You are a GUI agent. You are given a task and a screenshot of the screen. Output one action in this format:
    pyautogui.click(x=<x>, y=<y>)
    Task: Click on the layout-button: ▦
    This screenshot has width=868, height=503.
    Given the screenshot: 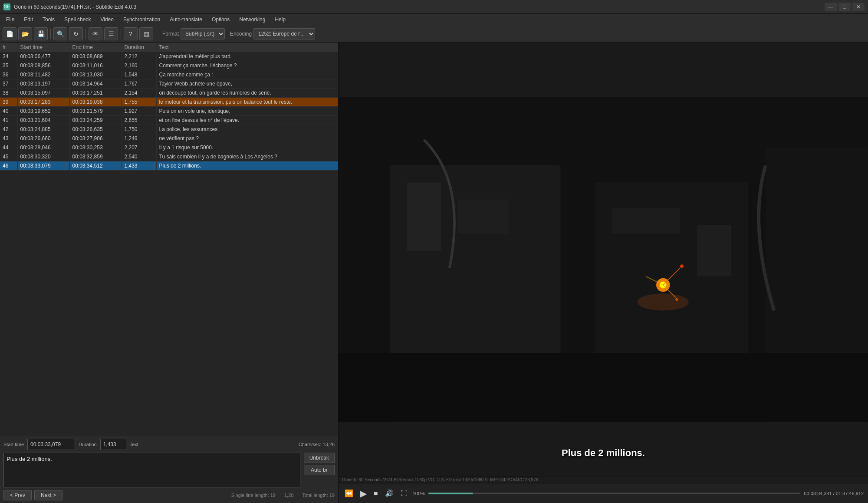 What is the action you would take?
    pyautogui.click(x=146, y=34)
    